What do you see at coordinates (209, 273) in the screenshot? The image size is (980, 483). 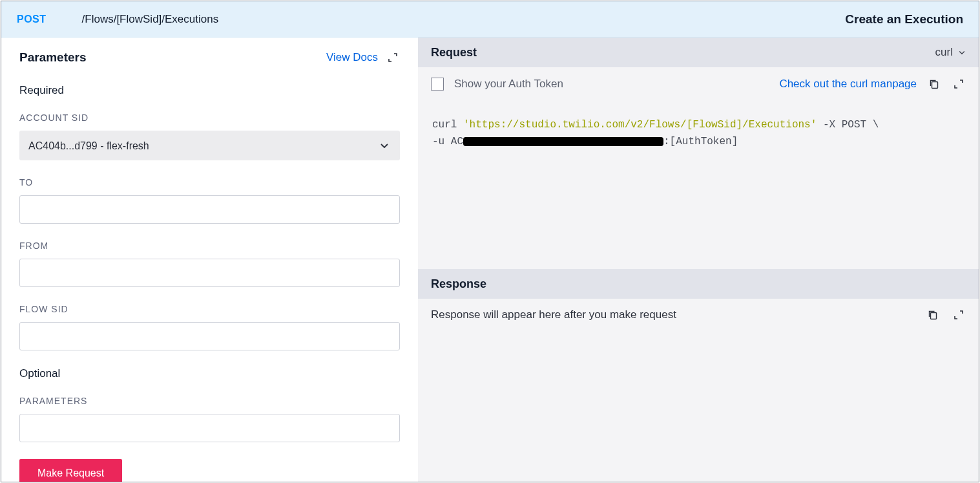 I see `from-input` at bounding box center [209, 273].